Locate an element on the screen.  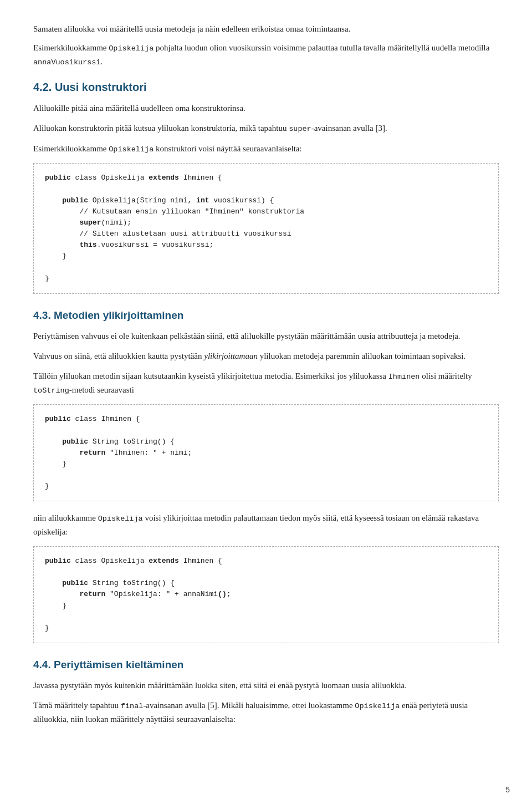
code-block-2: public class Ihminen { public String toS… is located at coordinates (266, 452).